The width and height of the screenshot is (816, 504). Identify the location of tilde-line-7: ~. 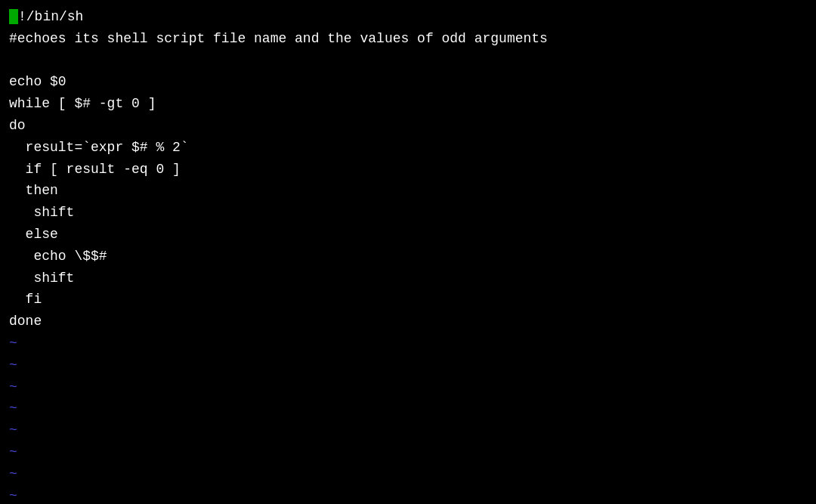
(408, 475).